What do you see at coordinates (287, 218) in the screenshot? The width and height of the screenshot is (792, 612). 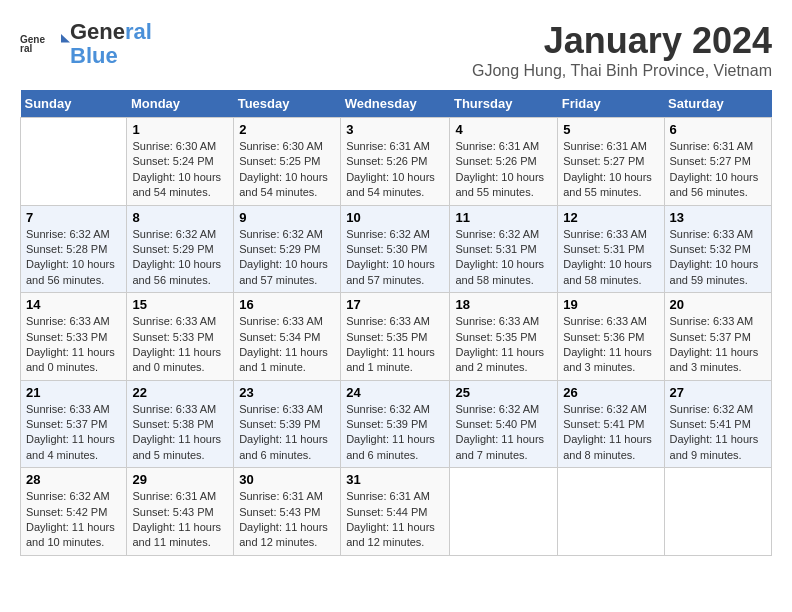 I see `day-number: 9` at bounding box center [287, 218].